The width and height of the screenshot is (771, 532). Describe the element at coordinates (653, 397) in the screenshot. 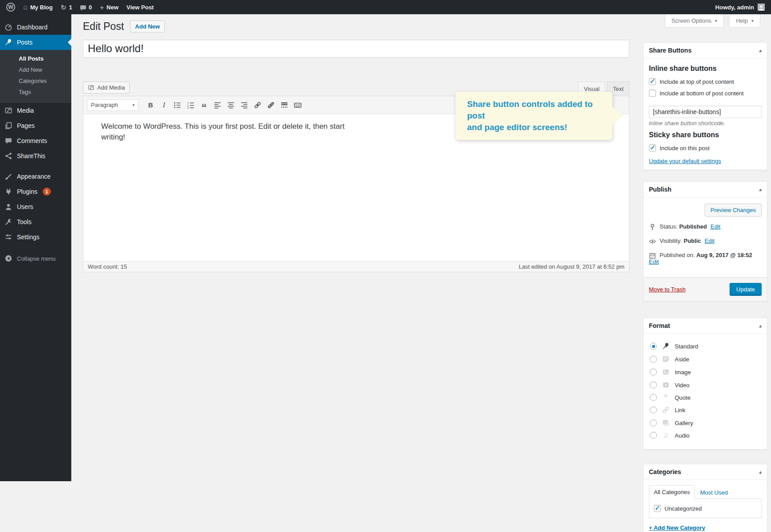

I see `format-radio-quote` at that location.